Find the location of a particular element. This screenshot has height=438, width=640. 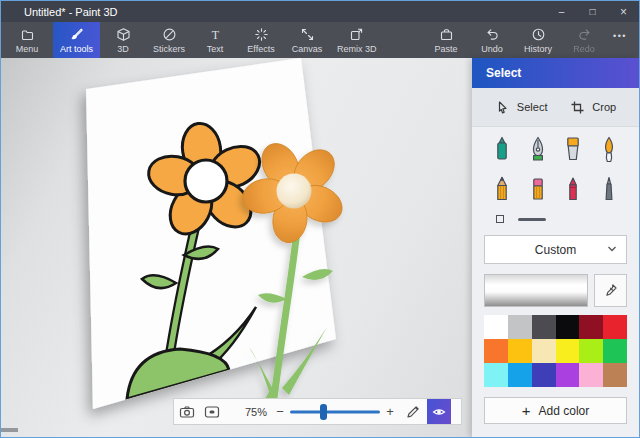

zoom-slider-track is located at coordinates (335, 412).